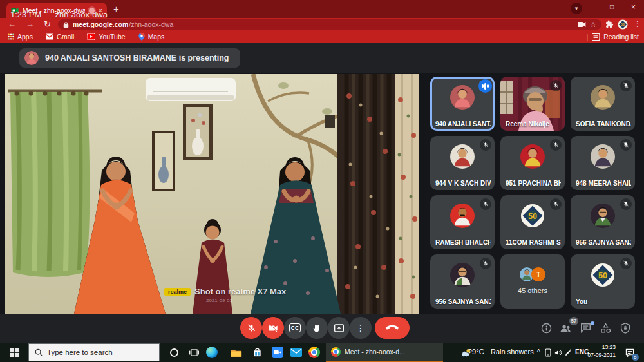  What do you see at coordinates (533, 124) in the screenshot?
I see `participant-name: Reema Nikalje` at bounding box center [533, 124].